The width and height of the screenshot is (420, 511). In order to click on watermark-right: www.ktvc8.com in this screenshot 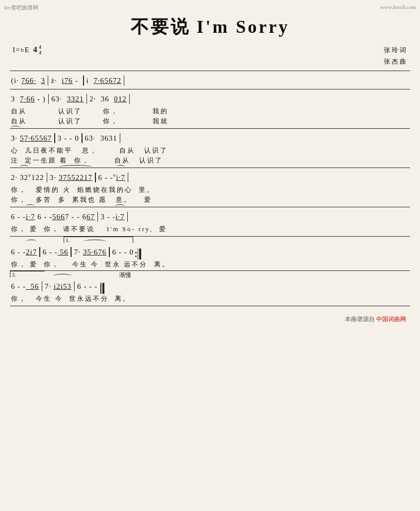, I will do `click(398, 7)`.